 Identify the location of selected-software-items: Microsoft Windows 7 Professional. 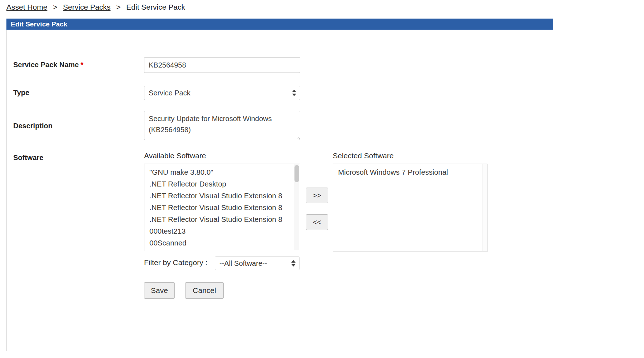
(410, 172).